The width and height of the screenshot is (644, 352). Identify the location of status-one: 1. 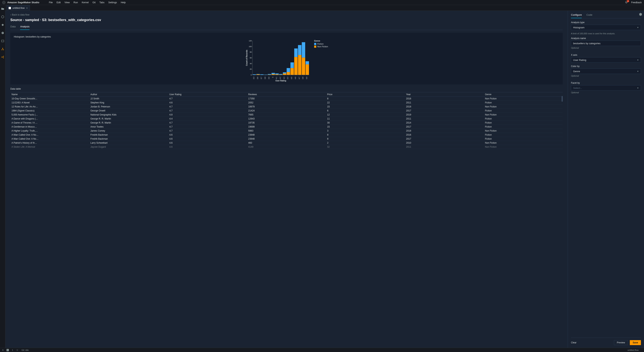
(12, 350).